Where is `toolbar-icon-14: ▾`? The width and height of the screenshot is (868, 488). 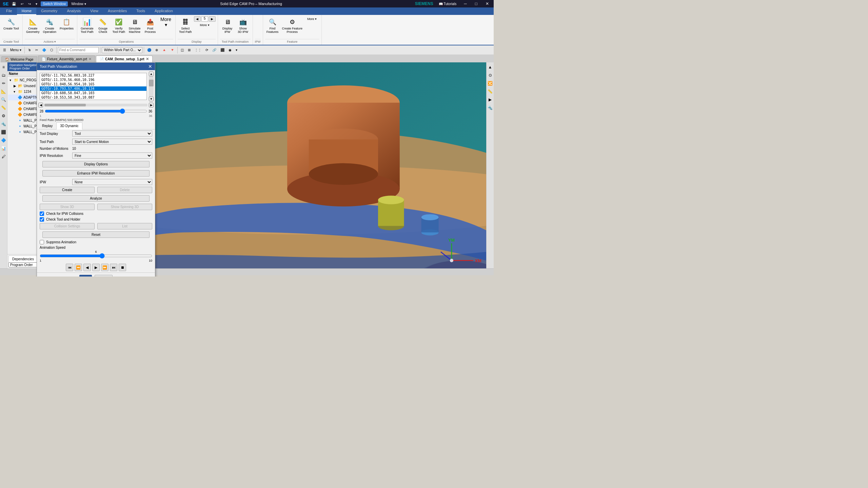 toolbar-icon-14: ▾ is located at coordinates (237, 50).